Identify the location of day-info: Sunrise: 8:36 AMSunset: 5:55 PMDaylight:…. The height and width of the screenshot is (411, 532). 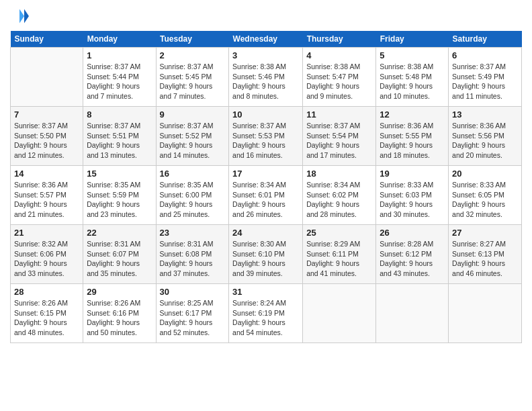
(412, 141).